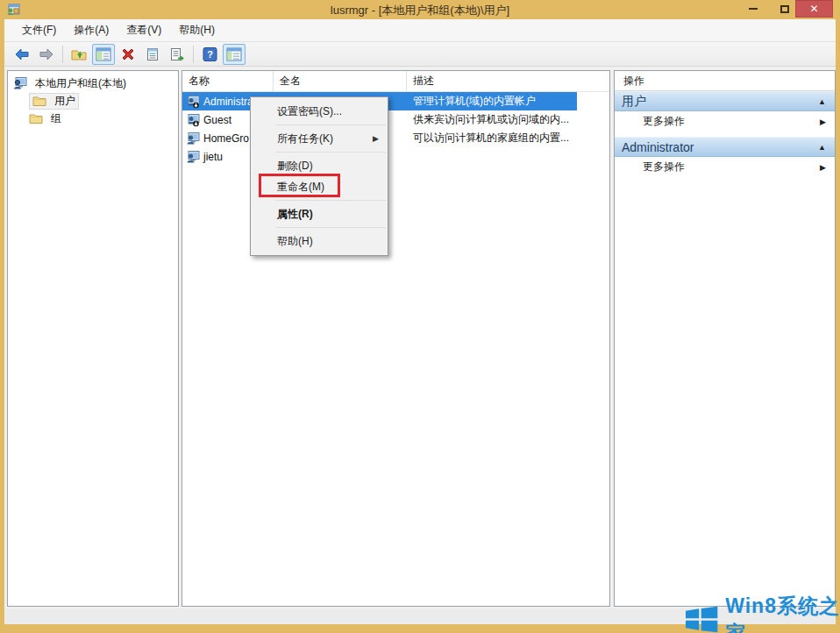  Describe the element at coordinates (234, 54) in the screenshot. I see `show-action-pane-button` at that location.